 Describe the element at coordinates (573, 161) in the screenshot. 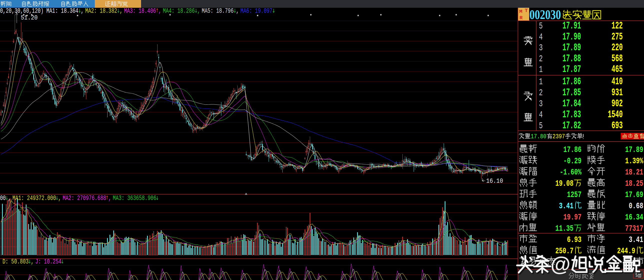

I see `svg-text: -0.29` at that location.